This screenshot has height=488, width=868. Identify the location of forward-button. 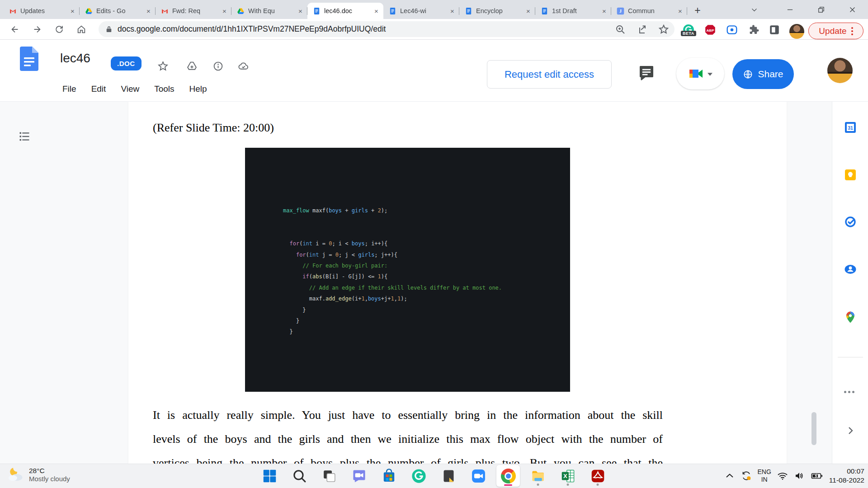
(37, 29).